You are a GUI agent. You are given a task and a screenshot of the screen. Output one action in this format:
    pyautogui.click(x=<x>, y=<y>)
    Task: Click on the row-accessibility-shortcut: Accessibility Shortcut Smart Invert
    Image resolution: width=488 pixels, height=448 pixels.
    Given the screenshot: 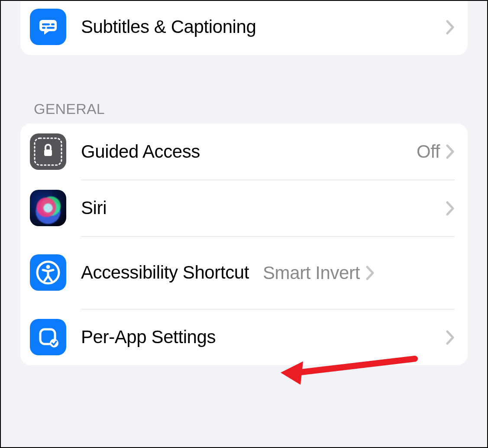 What is the action you would take?
    pyautogui.click(x=244, y=273)
    